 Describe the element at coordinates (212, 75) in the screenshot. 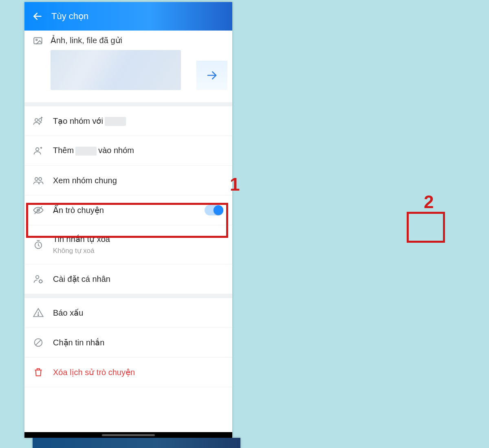

I see `media-open-button` at that location.